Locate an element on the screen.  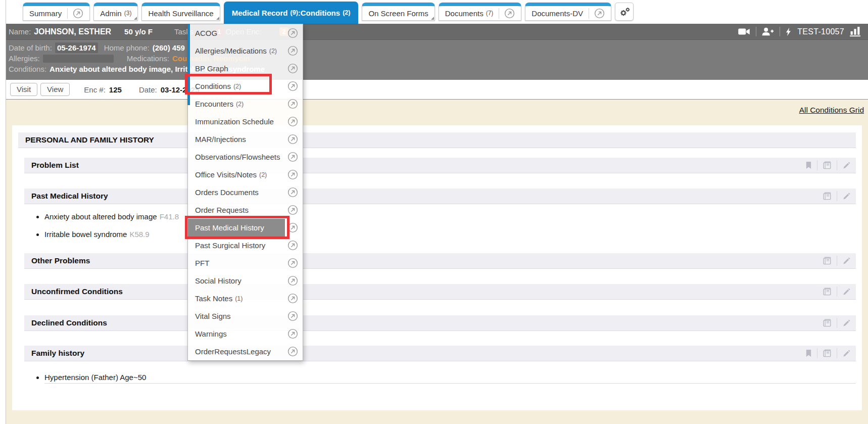
patient-banner-details: Date of birth: 05-26-1974 Home phone: (2… is located at coordinates (437, 57).